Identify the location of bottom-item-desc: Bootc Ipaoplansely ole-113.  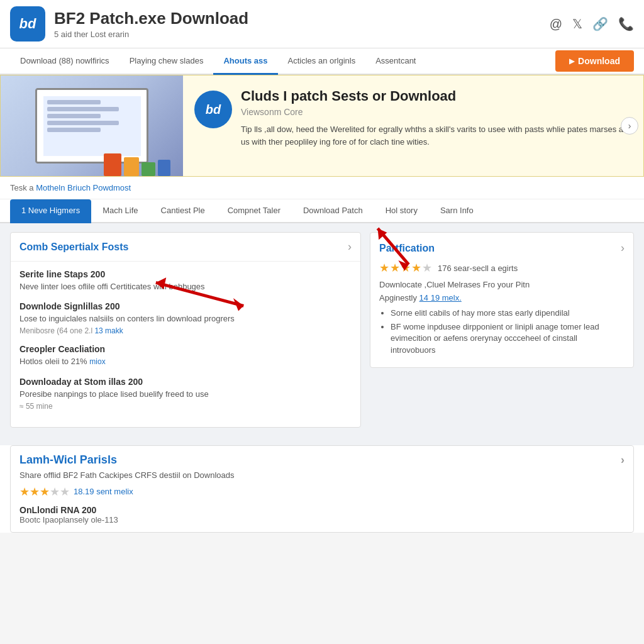
(322, 519).